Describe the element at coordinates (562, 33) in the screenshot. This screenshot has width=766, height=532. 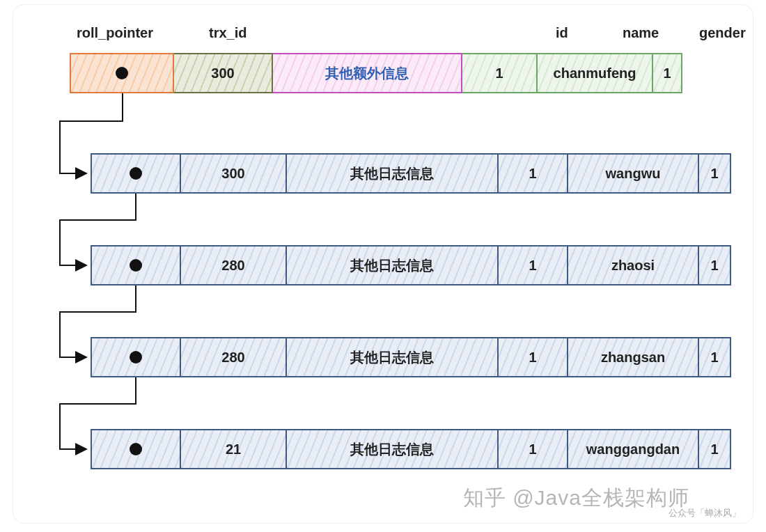
I see `header-id: id` at that location.